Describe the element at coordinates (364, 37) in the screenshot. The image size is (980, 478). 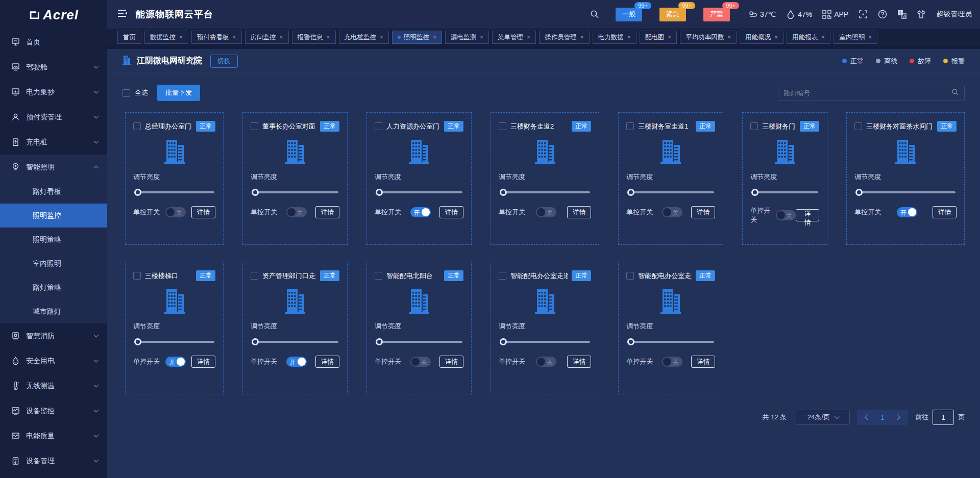
I see `tab-5: 充电桩监控×` at that location.